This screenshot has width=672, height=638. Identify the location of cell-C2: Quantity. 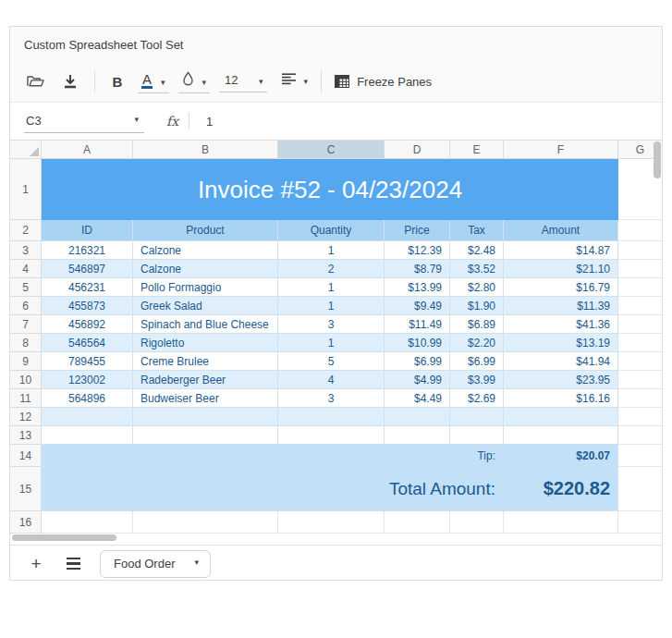
(331, 231).